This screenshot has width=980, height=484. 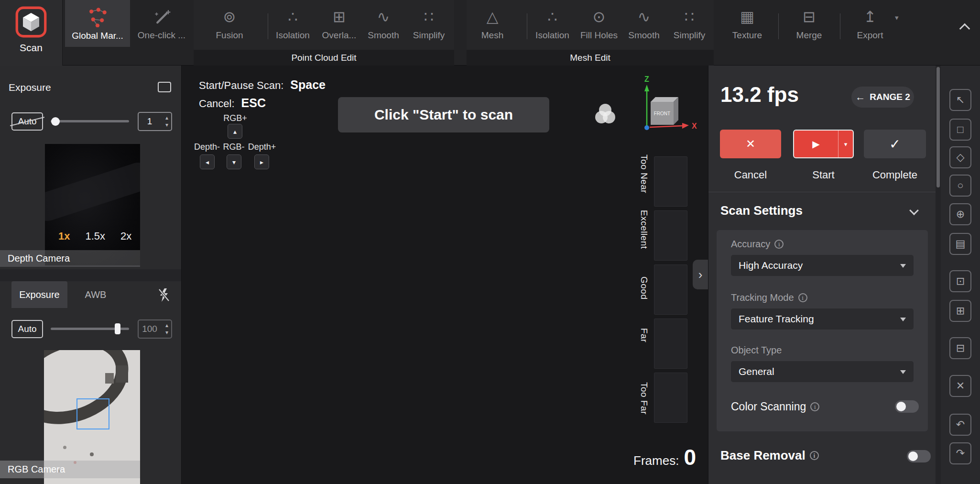 What do you see at coordinates (155, 121) in the screenshot?
I see `depth-exposure-value-stepper: 1 ▴▾` at bounding box center [155, 121].